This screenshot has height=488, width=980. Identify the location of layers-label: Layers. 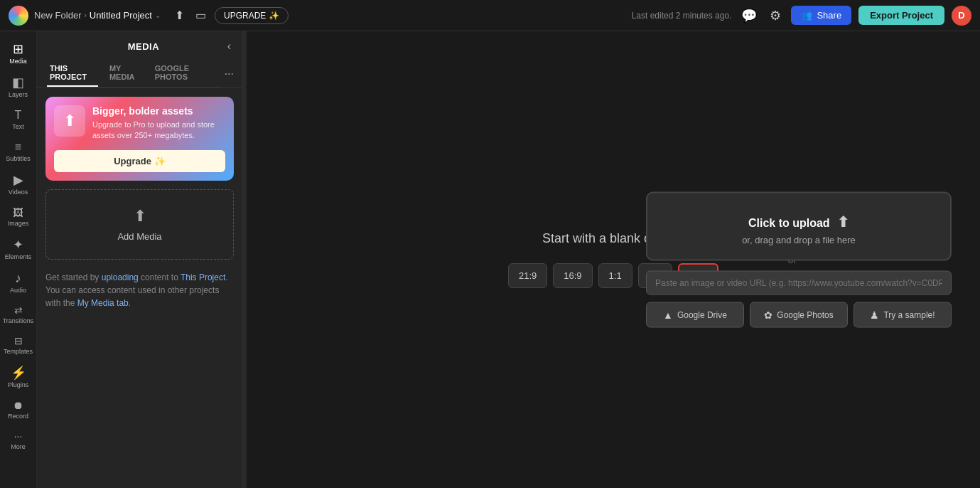
(18, 95).